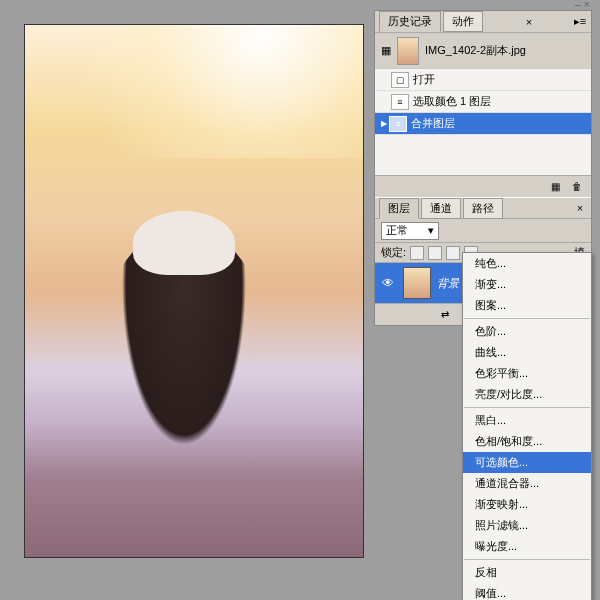 The height and width of the screenshot is (600, 600). Describe the element at coordinates (483, 51) in the screenshot. I see `history-file-row: ▦ IMG_1402-2副本.jpg` at that location.